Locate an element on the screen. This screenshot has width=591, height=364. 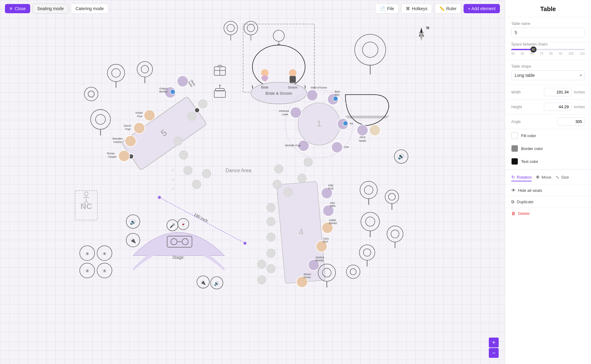
svg-text: Bride is located at coordinates (265, 87).